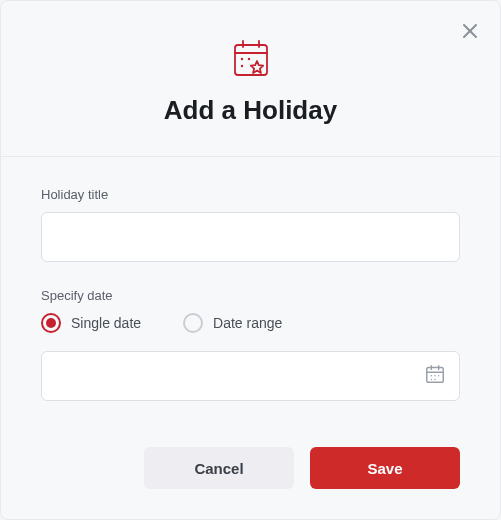  What do you see at coordinates (470, 31) in the screenshot?
I see `close-icon` at bounding box center [470, 31].